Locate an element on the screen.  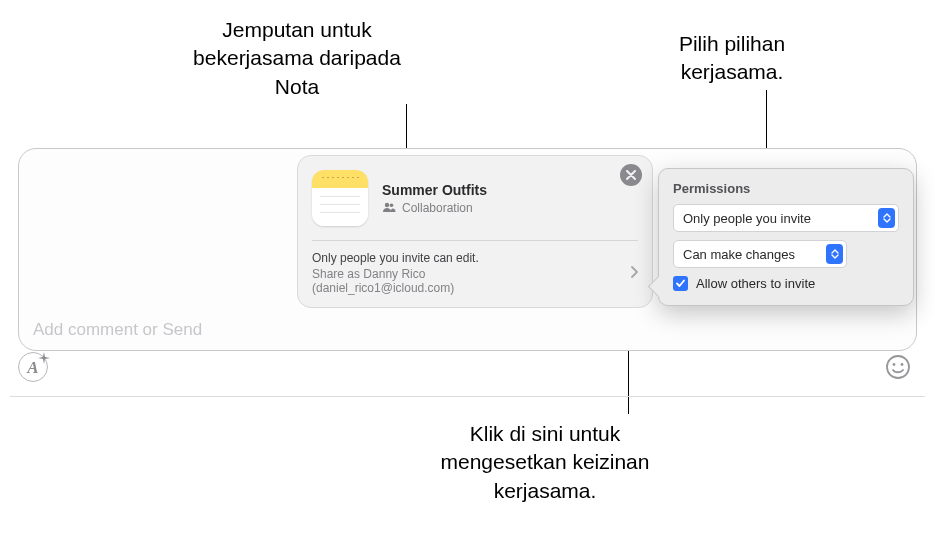
sparkle-icon is located at coordinates (44, 356).